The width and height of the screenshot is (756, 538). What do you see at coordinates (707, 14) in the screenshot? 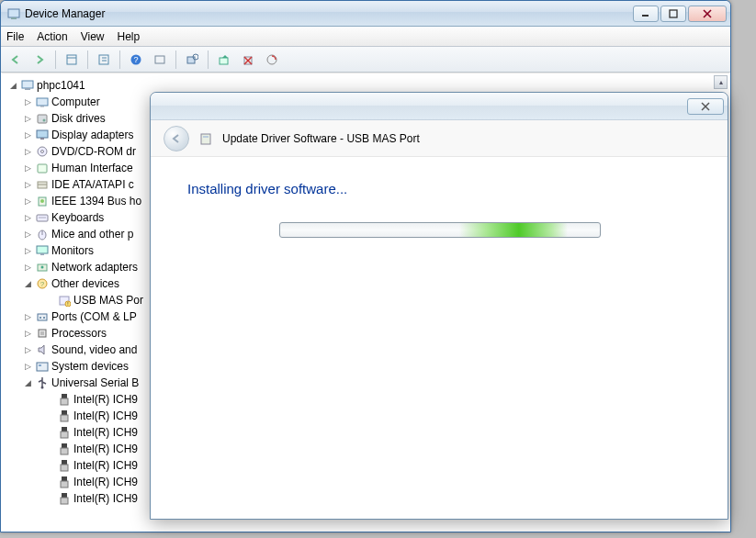
I see `close-button` at bounding box center [707, 14].